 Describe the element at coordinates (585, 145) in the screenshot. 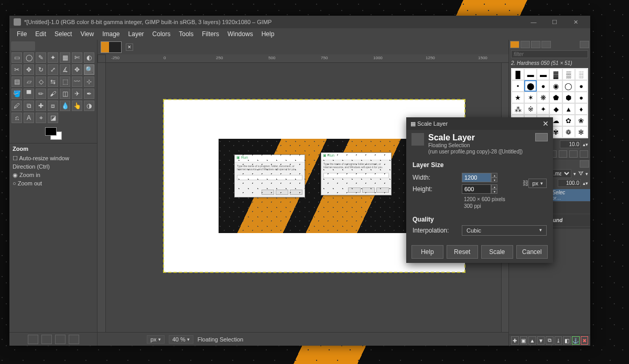

I see `spacing-stepper-icon: ▴▾` at that location.